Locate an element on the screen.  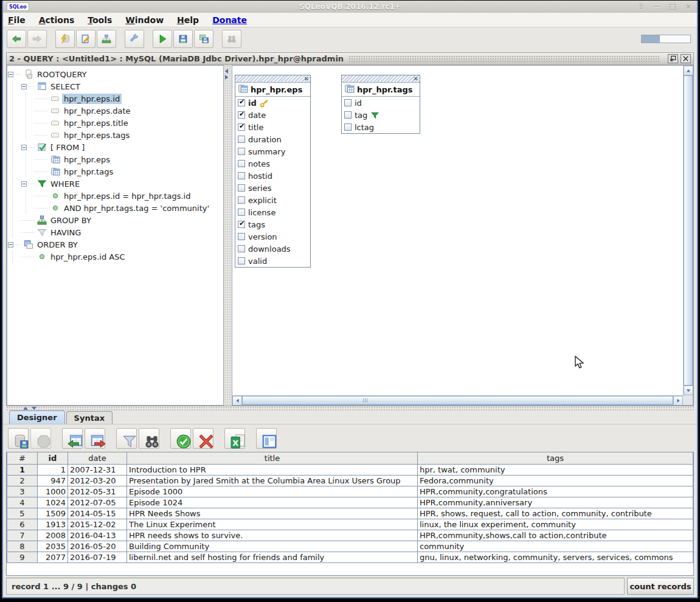
column-header-date: date is located at coordinates (97, 458).